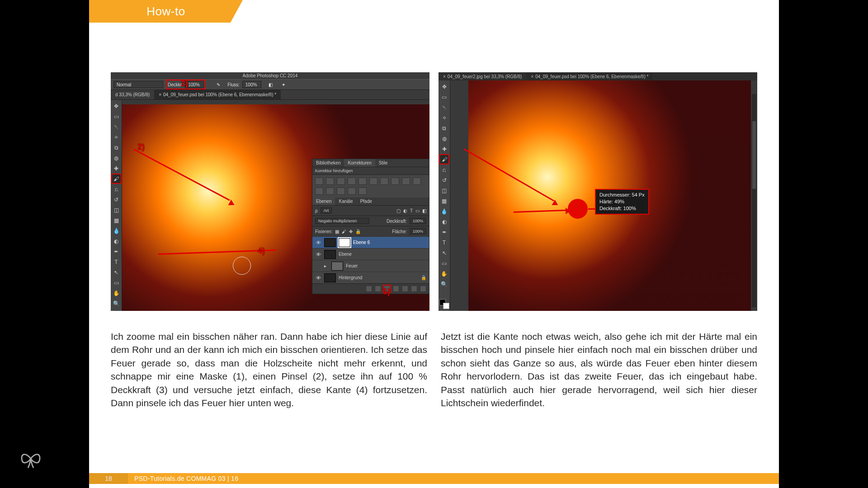 Image resolution: width=868 pixels, height=488 pixels. Describe the element at coordinates (270, 95) in the screenshot. I see `document-tab-bar: d 33,3% (RGB/8) × 04_09_feuer.psd bei 10…` at that location.